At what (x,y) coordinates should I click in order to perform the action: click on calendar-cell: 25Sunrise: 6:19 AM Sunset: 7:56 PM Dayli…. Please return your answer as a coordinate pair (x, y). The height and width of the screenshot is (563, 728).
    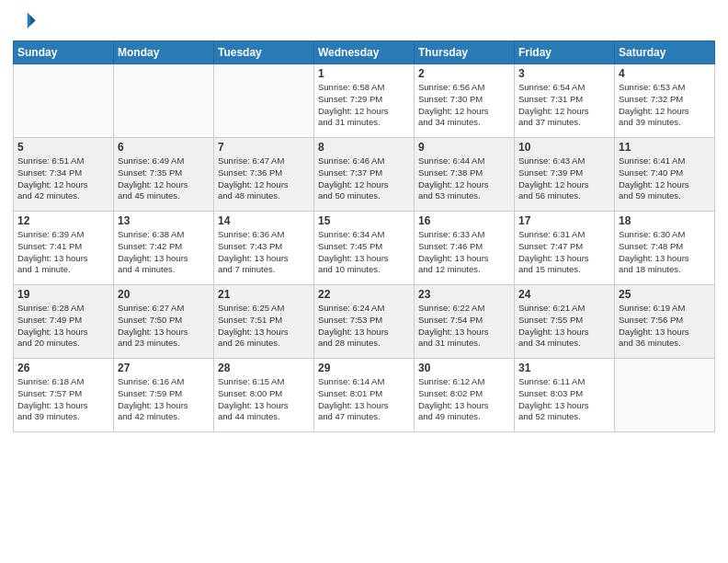
    Looking at the image, I should click on (665, 322).